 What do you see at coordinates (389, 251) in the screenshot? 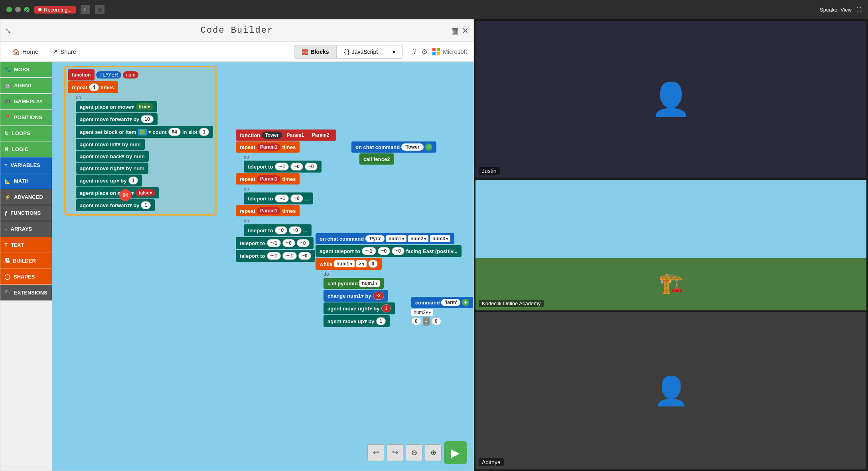
I see `agent-teleport-block: agent teleport to ~-1 ~0 ~0 facing East …` at bounding box center [389, 251].